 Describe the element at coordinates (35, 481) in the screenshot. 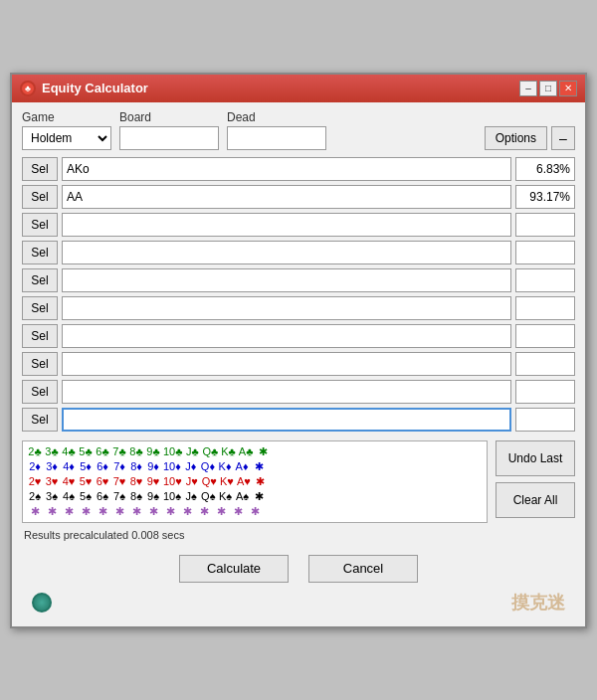

I see `card-hearts-0: 2♥` at that location.